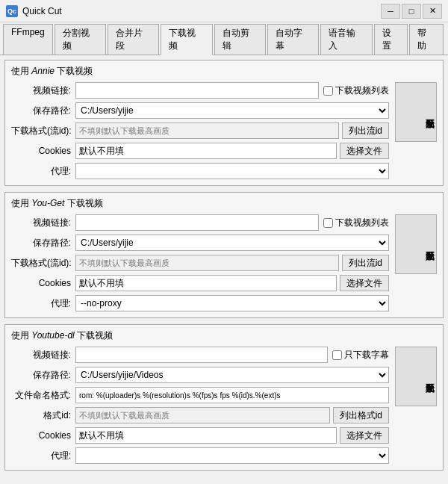  Describe the element at coordinates (200, 131) in the screenshot. I see `annie-format-row: 下载格式(流id): 列出流id` at that location.